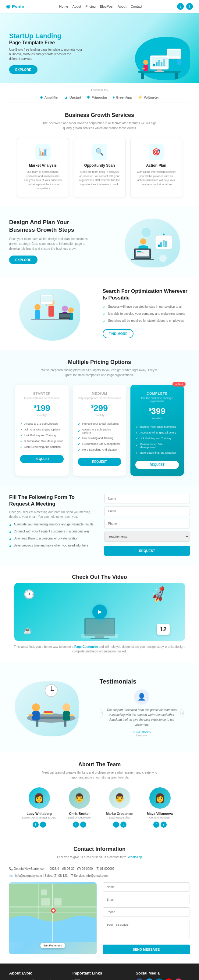 This screenshot has height=980, width=199. I want to click on pricing-card-complete: ★ Best COMPLETE For the complete package…, so click(157, 430).